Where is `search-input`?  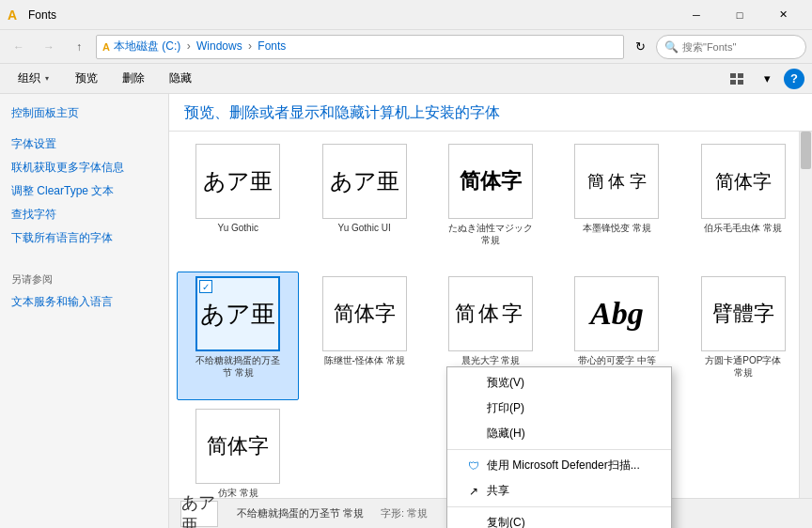
search-input is located at coordinates (741, 47).